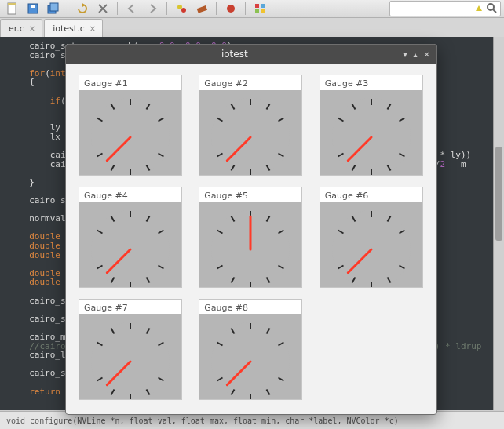  Describe the element at coordinates (103, 9) in the screenshot. I see `close-file-icon` at that location.